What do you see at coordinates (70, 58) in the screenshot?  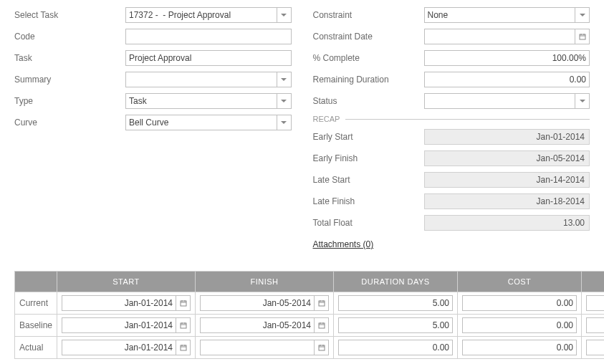 I see `task-label: Task` at bounding box center [70, 58].